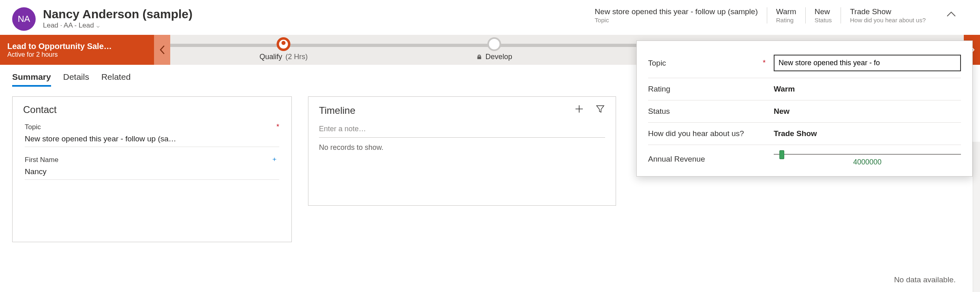  I want to click on flyout-label-text: Topic, so click(657, 63).